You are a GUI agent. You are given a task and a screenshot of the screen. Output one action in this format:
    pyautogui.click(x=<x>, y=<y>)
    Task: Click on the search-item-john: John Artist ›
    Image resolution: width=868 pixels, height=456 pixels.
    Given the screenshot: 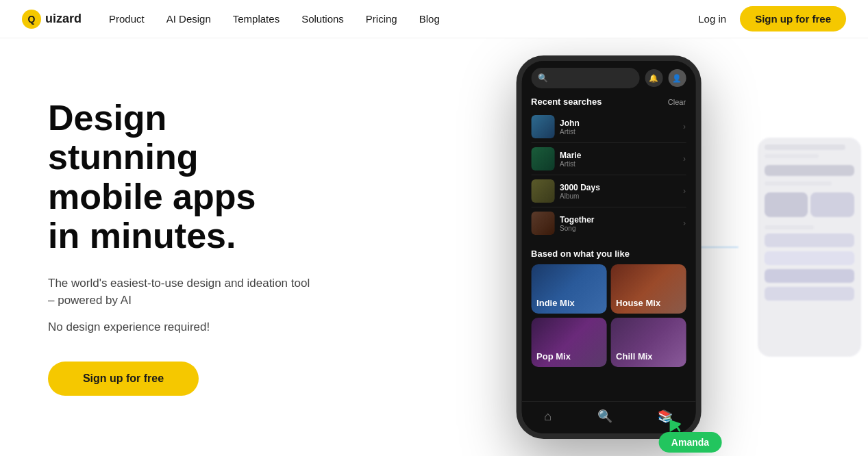 What is the action you would take?
    pyautogui.click(x=608, y=127)
    